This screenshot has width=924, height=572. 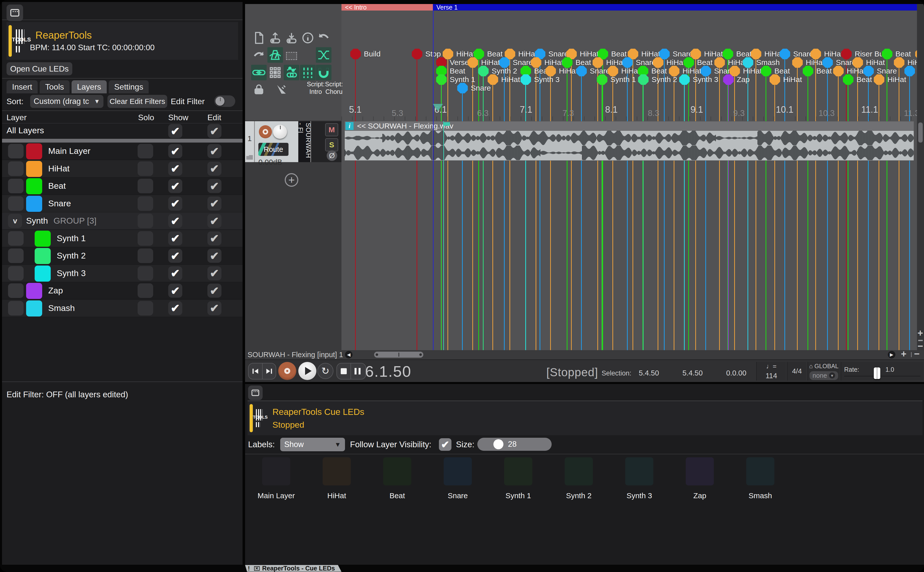 I want to click on link-icon, so click(x=259, y=73).